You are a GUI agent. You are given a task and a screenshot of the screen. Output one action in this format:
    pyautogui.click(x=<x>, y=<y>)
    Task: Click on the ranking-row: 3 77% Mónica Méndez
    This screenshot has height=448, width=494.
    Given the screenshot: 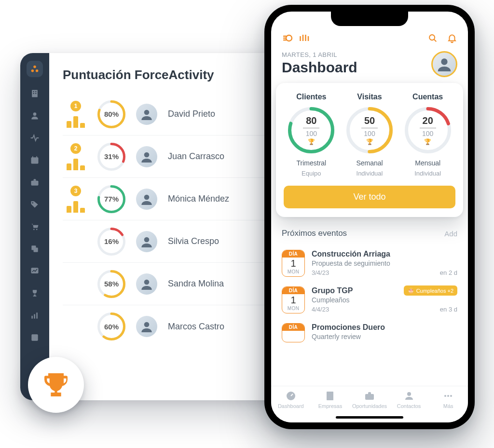 What is the action you would take?
    pyautogui.click(x=170, y=199)
    